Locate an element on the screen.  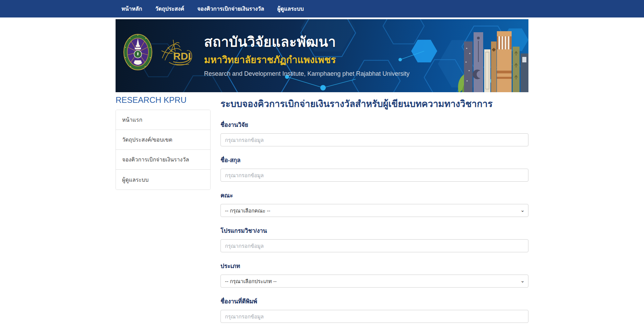
sidebar-brand-title: RESEARCH KPRU is located at coordinates (163, 101).